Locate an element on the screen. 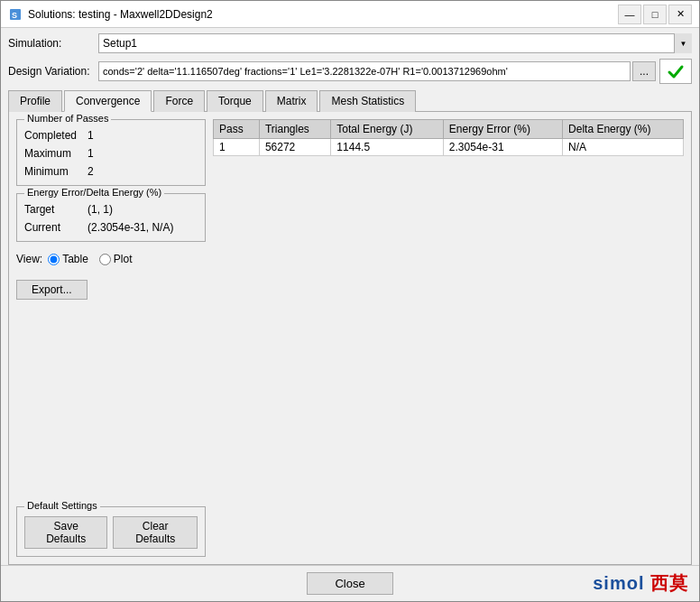 This screenshot has height=602, width=700. window-controls: — □ ✕ is located at coordinates (655, 14).